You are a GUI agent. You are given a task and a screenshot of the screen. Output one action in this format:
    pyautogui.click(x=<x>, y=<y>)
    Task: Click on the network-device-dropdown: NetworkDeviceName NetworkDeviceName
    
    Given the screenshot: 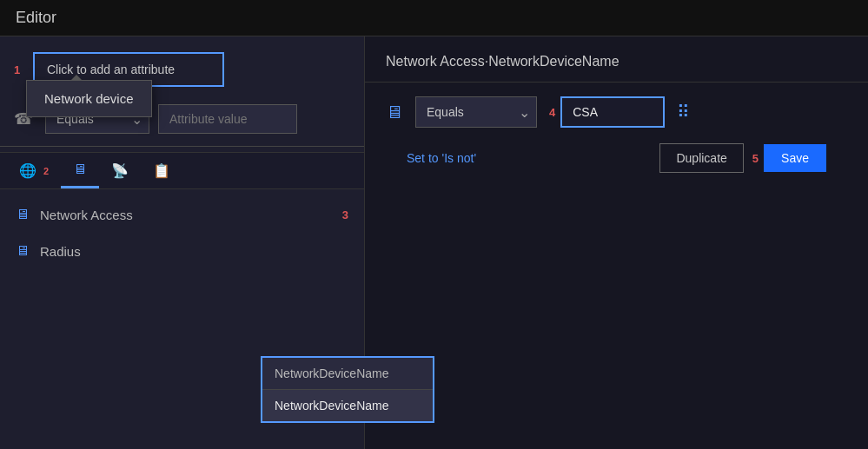 What is the action you would take?
    pyautogui.click(x=348, y=389)
    